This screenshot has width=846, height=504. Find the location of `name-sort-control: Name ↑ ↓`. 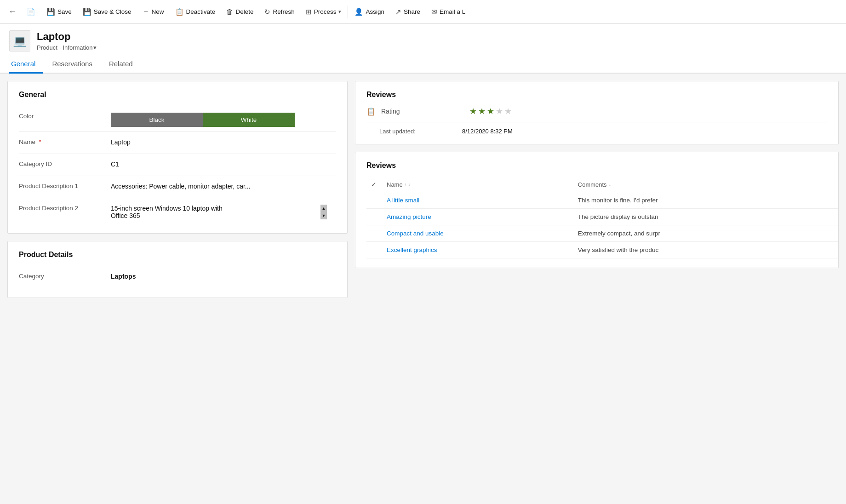

name-sort-control: Name ↑ ↓ is located at coordinates (398, 185).